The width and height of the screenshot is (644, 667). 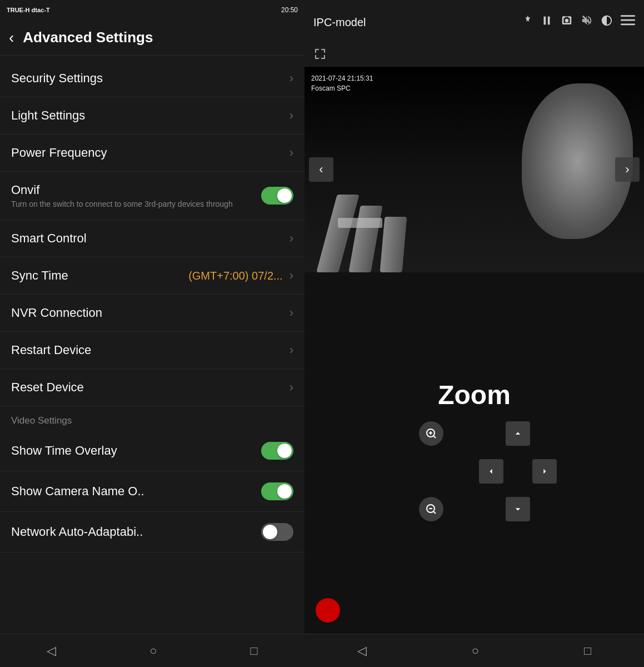 I want to click on show-time-toggle, so click(x=277, y=451).